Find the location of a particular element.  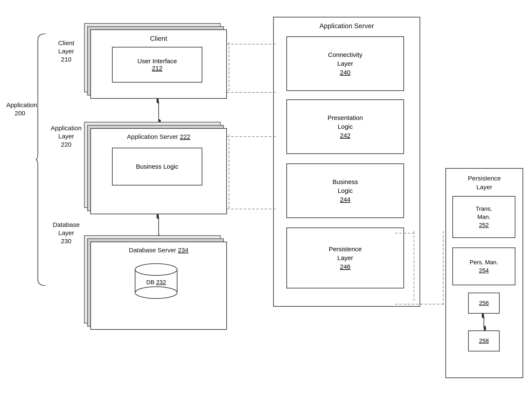

client-layer-num: 210 is located at coordinates (66, 59).